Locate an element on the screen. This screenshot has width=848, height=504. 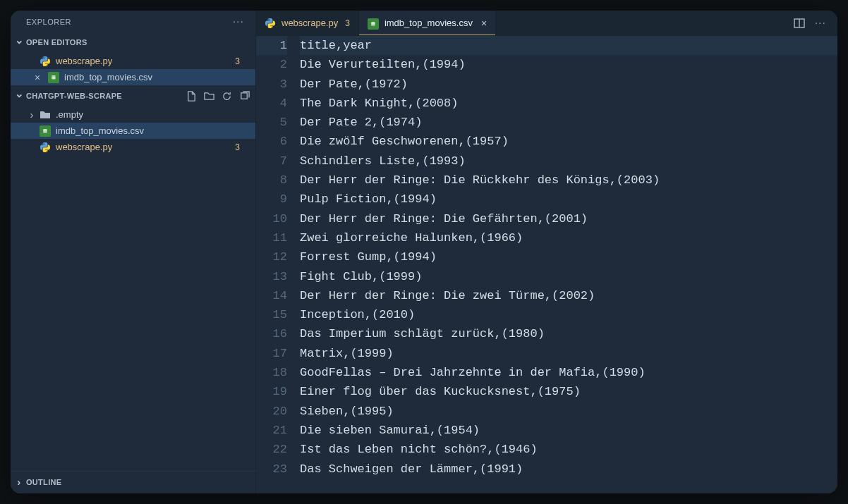
new-folder-icon is located at coordinates (209, 96).